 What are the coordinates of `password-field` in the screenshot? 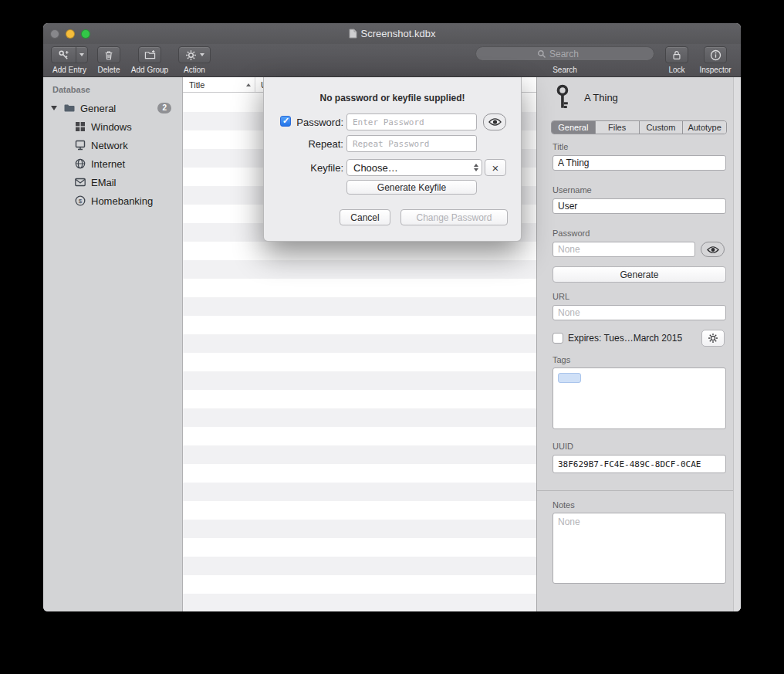 It's located at (623, 249).